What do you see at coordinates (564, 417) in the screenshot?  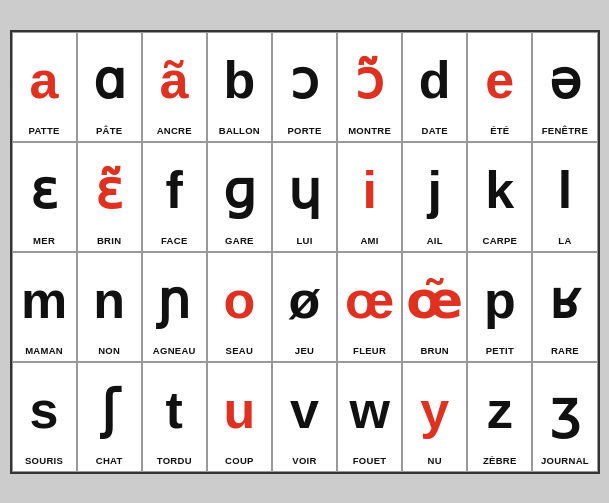 I see `phonetic-cell: ʒJOURNAL` at bounding box center [564, 417].